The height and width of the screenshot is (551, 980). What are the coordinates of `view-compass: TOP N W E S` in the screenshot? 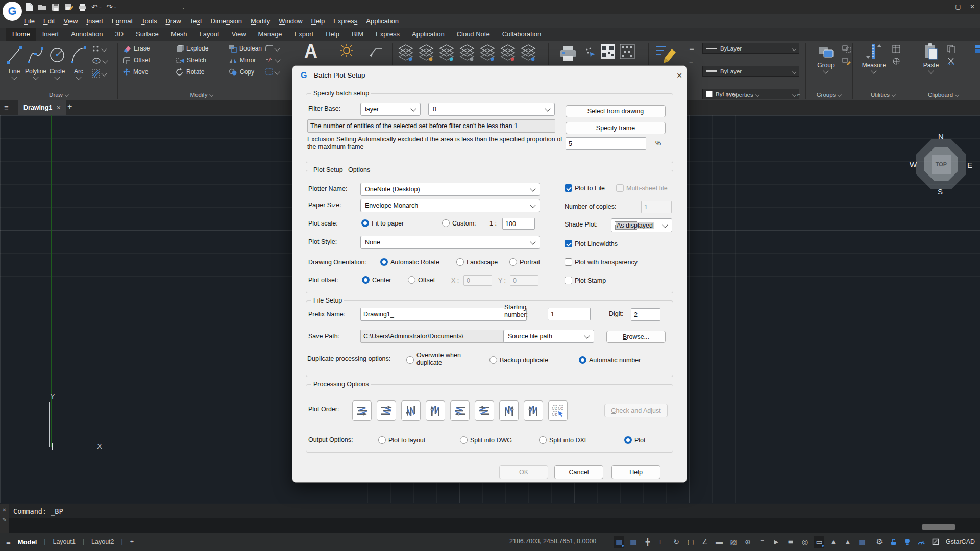 It's located at (941, 164).